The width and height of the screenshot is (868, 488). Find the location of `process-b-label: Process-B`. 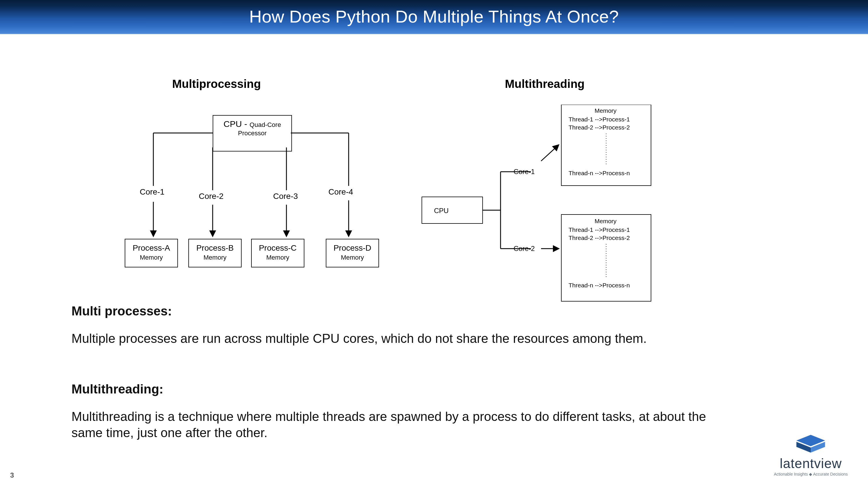

process-b-label: Process-B is located at coordinates (215, 248).